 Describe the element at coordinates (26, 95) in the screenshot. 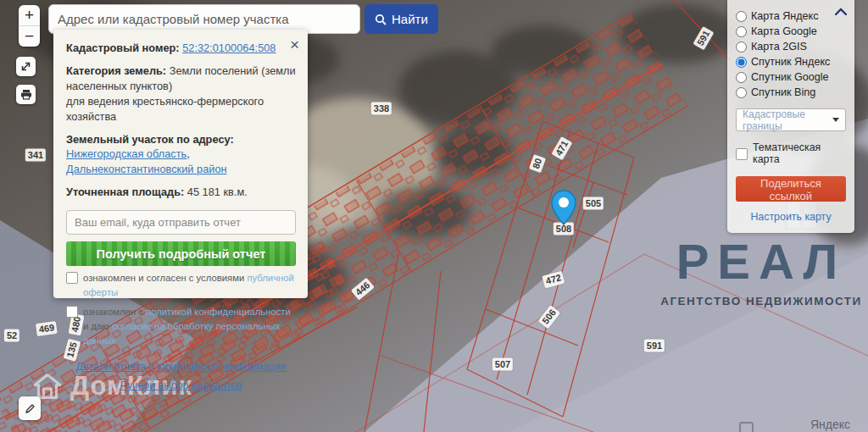

I see `printer-icon` at that location.